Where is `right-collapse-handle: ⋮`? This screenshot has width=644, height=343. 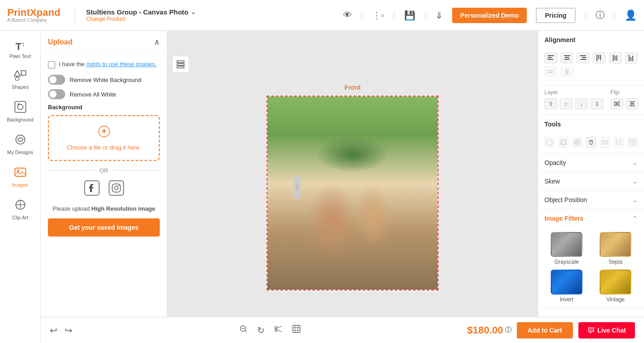
right-collapse-handle: ⋮ is located at coordinates (297, 187).